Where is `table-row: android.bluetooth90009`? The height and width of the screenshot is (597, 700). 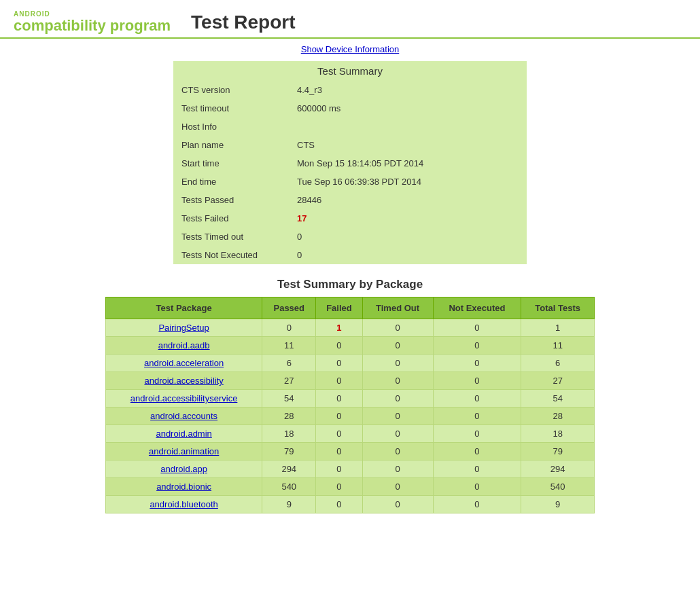 table-row: android.bluetooth90009 is located at coordinates (351, 505).